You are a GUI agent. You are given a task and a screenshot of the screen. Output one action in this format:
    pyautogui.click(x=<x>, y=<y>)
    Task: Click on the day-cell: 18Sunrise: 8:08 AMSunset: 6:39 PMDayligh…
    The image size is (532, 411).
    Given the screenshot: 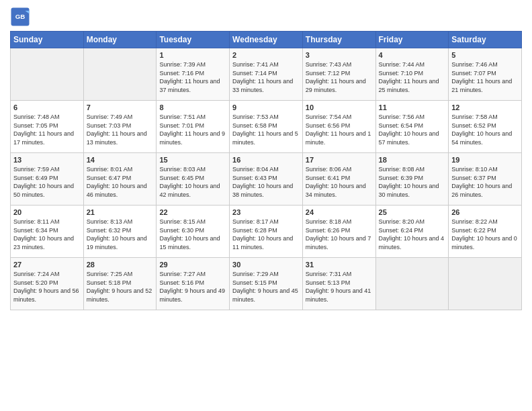 What is the action you would take?
    pyautogui.click(x=412, y=179)
    